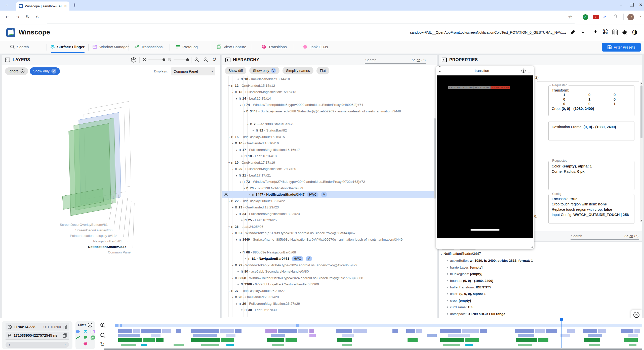 Image resolution: width=644 pixels, height=350 pixels. I want to click on property-node: bounds: (0, 0) - (272, 349), so click(540, 281).